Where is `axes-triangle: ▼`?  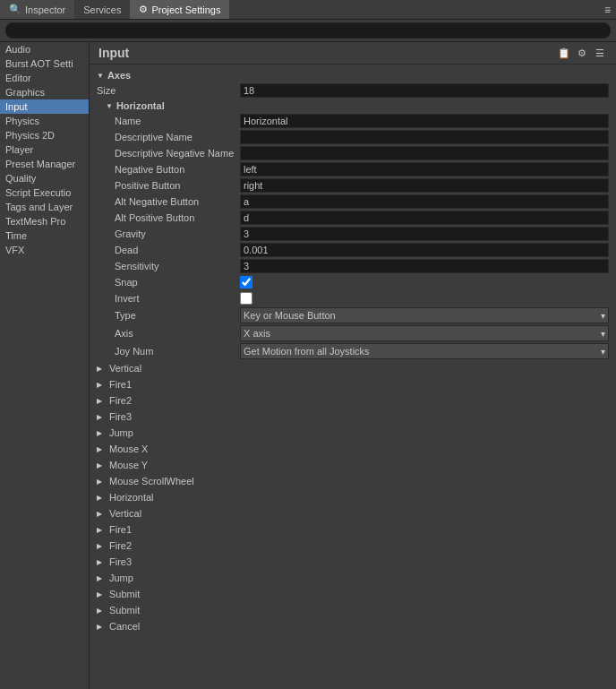
axes-triangle: ▼ is located at coordinates (100, 75).